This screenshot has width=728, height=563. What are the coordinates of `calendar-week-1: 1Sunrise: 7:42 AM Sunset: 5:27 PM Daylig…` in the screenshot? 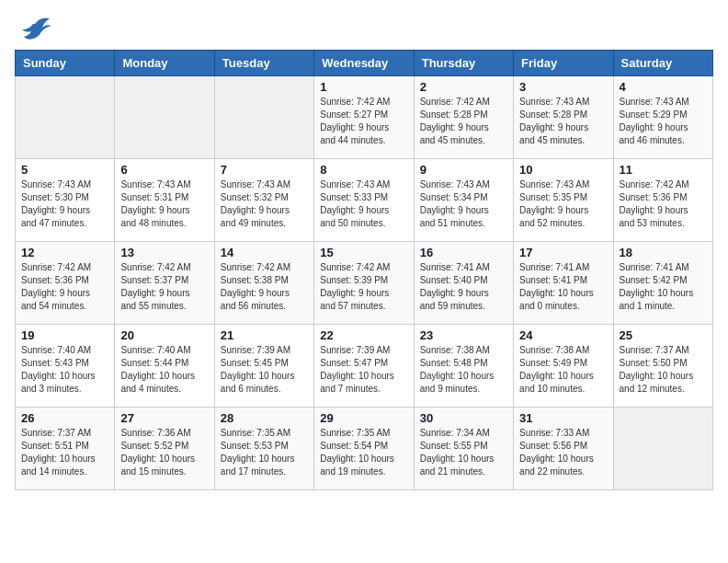 It's located at (364, 118).